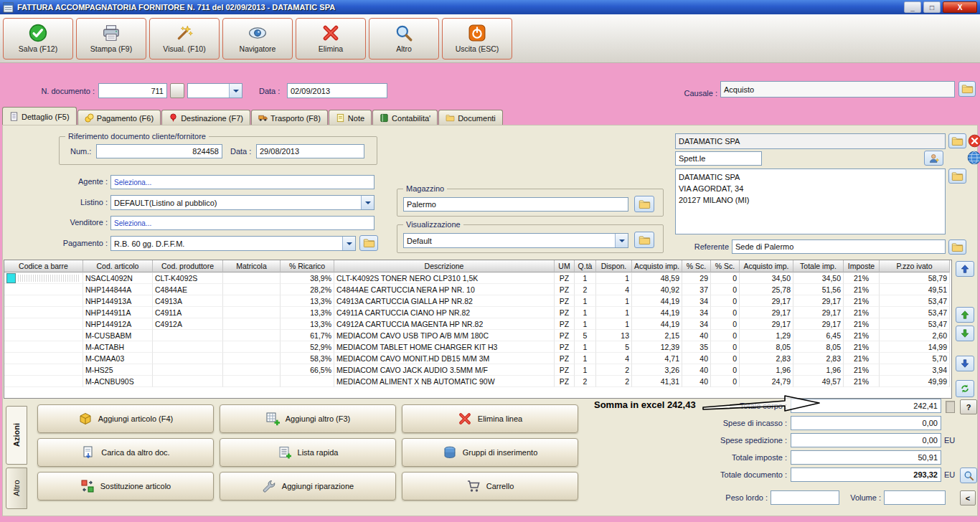 This screenshot has height=522, width=980. I want to click on column-header-um: UM, so click(565, 267).